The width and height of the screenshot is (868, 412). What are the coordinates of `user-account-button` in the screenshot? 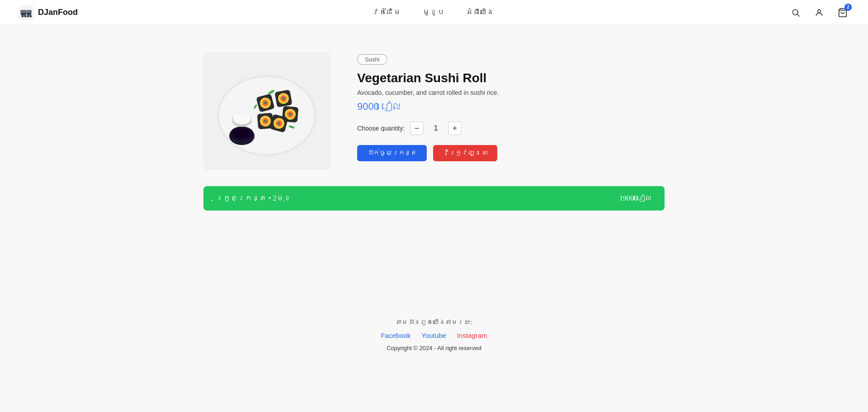 It's located at (819, 13).